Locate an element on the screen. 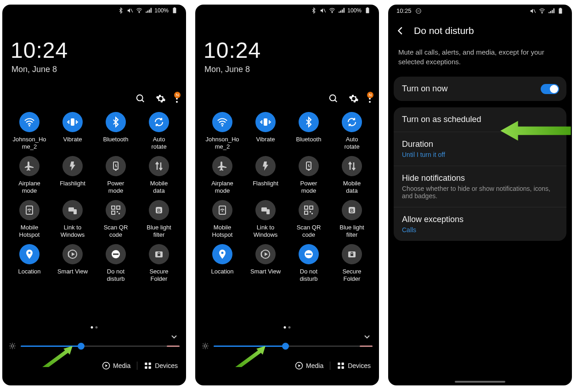 Image resolution: width=588 pixels, height=390 pixels. tile-label: Blue lightfilter is located at coordinates (159, 231).